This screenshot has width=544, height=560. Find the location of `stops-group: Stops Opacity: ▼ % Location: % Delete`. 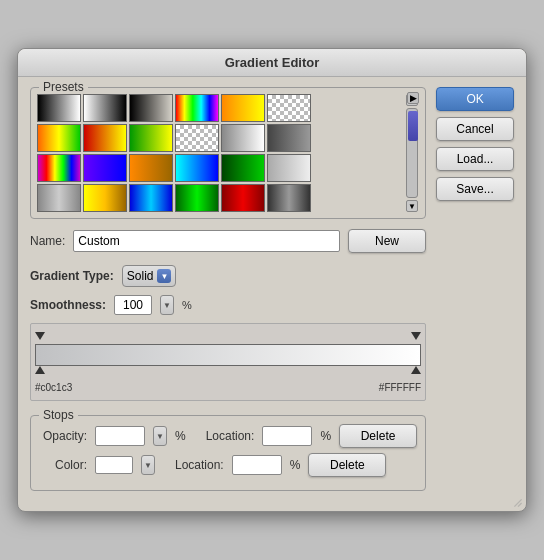

stops-group: Stops Opacity: ▼ % Location: % Delete is located at coordinates (228, 453).